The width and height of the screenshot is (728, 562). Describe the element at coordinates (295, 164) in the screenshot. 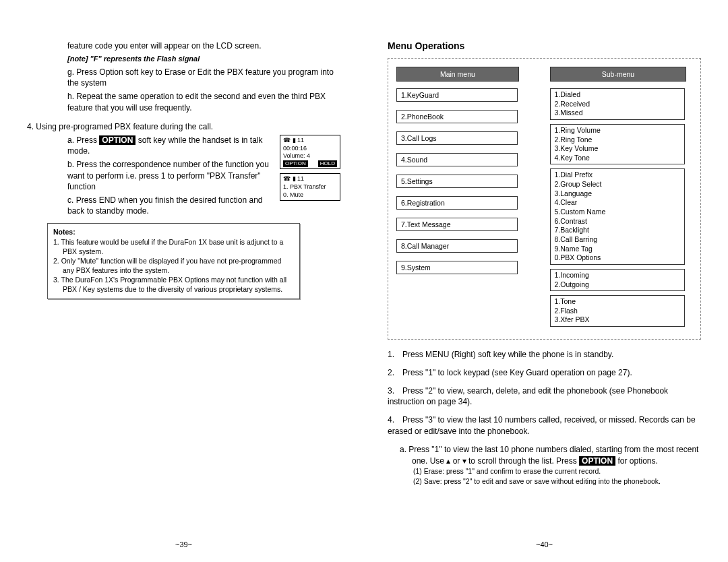

I see `lcd-softkey: OPTION` at that location.